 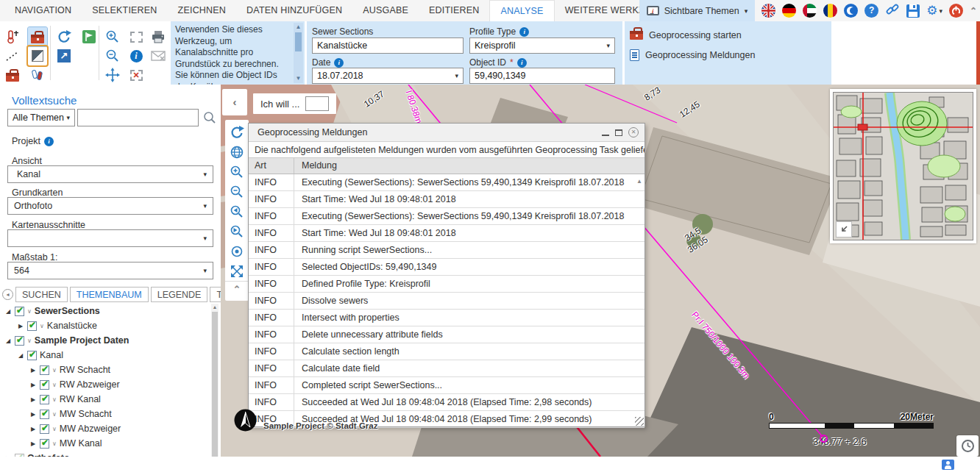 What do you see at coordinates (105, 340) in the screenshot?
I see `tree-item-sample-project-daten: ◢∨Sample Project Daten` at bounding box center [105, 340].